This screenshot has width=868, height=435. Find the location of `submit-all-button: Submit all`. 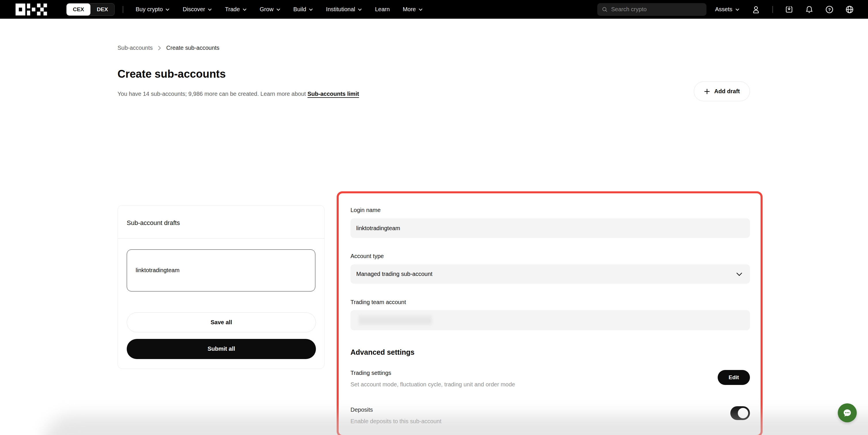

submit-all-button: Submit all is located at coordinates (221, 349).